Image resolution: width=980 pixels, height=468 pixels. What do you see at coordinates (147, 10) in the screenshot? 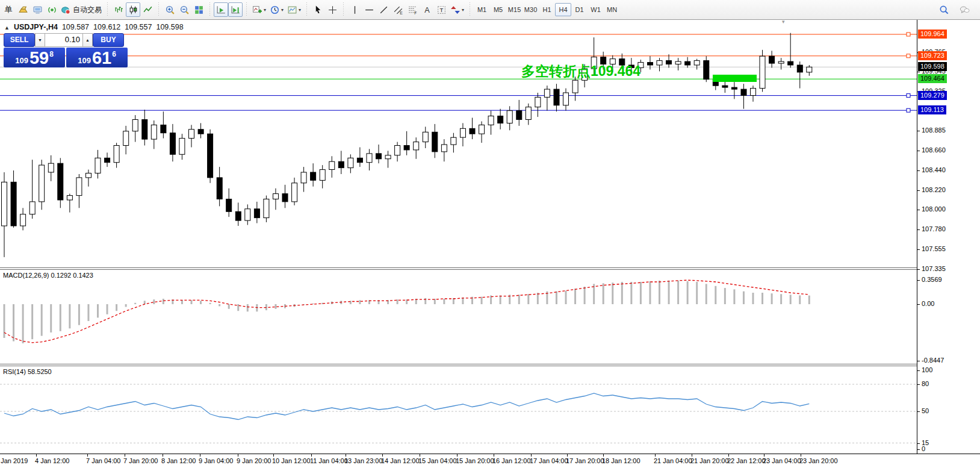
I see `line-chart-button` at bounding box center [147, 10].